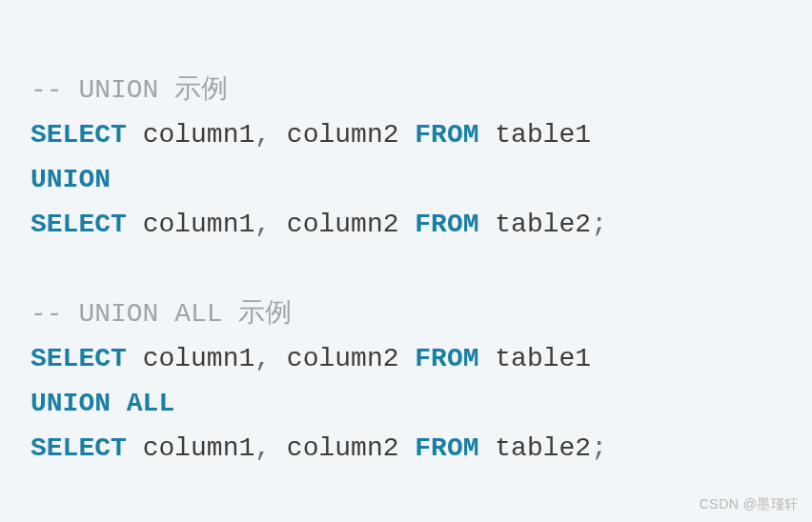  I want to click on comment-line: -- UNION 示例, so click(130, 90).